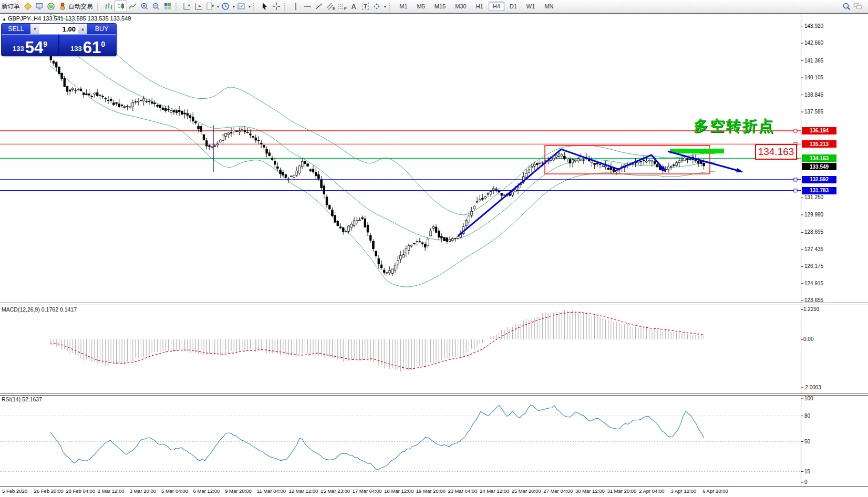  Describe the element at coordinates (819, 180) in the screenshot. I see `price-level-label: 132.592` at that location.